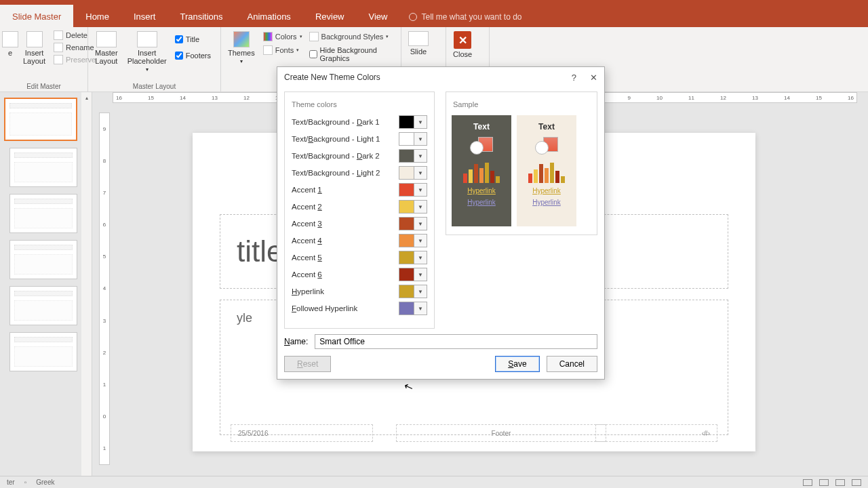  I want to click on tab-insert: Insert, so click(145, 16).